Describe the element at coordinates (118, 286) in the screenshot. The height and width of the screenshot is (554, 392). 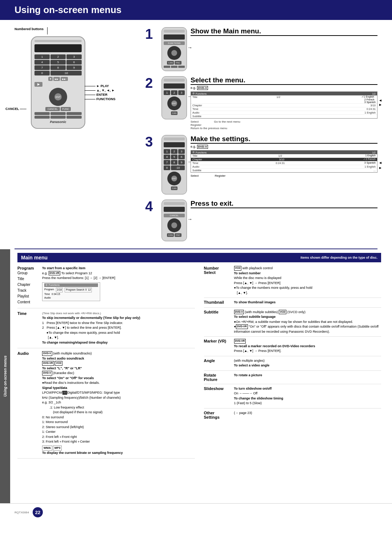
I see `program-detail: To start from a specific item e.g. DVD-V…` at that location.